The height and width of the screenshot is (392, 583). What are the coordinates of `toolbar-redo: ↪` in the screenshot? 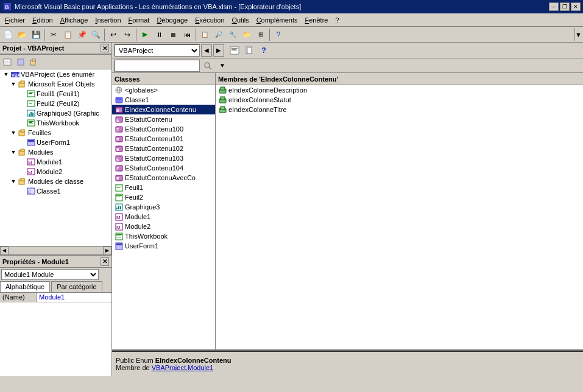 It's located at (127, 35).